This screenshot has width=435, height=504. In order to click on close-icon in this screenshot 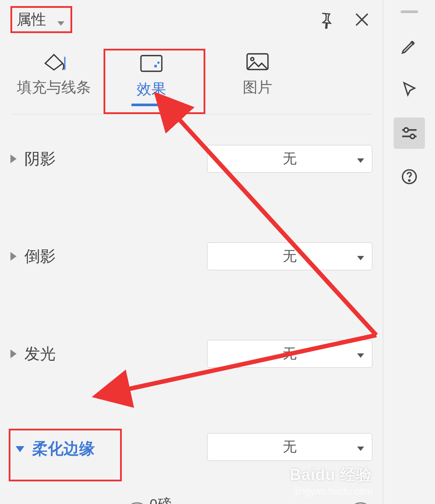, I will do `click(362, 20)`.